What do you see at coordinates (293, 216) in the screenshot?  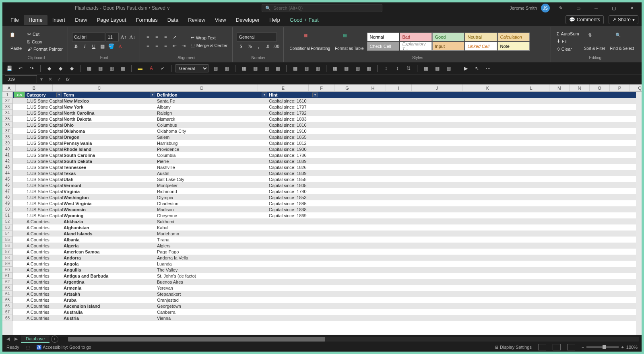 I see `cell-hint: Capital since: 1869` at bounding box center [293, 216].